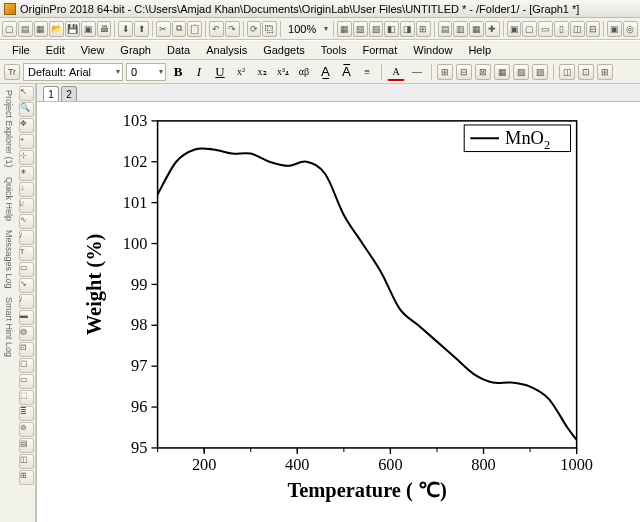 This screenshot has height=522, width=640. What do you see at coordinates (517, 139) in the screenshot?
I see `legend: MnO2` at bounding box center [517, 139].